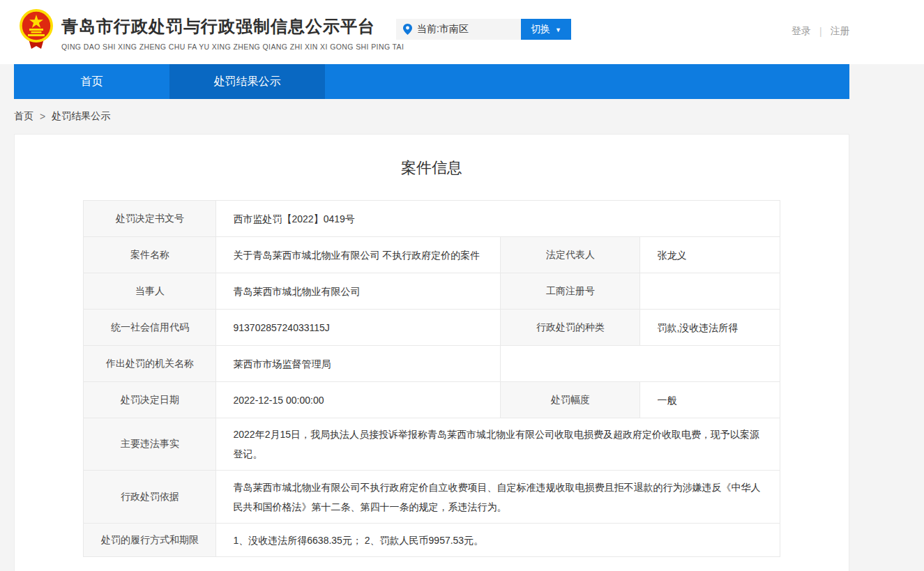 This screenshot has width=924, height=571. What do you see at coordinates (498, 445) in the screenshot?
I see `field-value: 2022年2月15日，我局执法人员接投诉举报称青岛莱西市城北物业有限公司收取电损…` at bounding box center [498, 445].